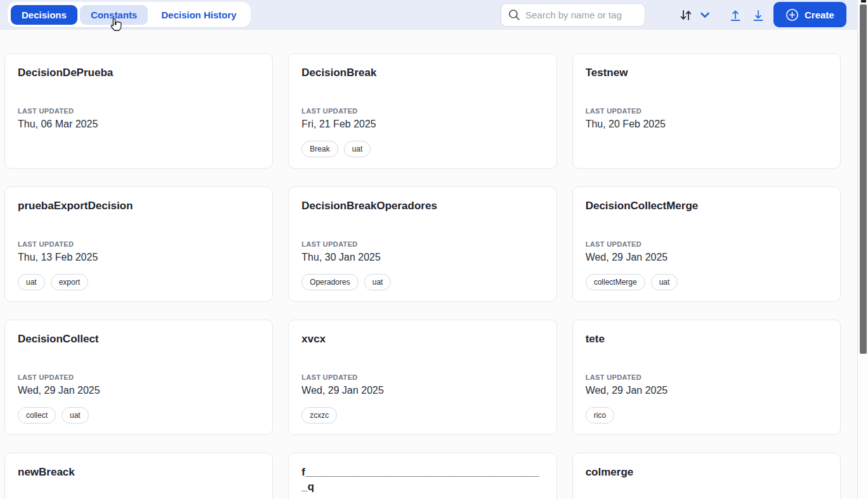  I want to click on card-title: xvcx, so click(423, 340).